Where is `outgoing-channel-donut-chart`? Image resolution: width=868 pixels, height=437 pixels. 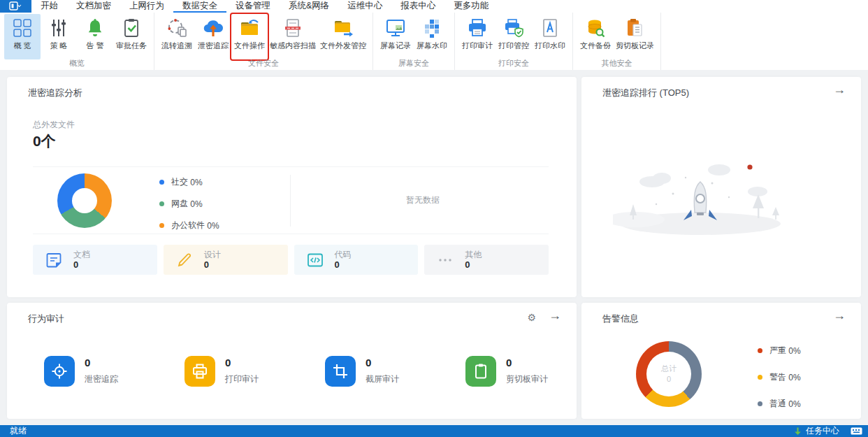
outgoing-channel-donut-chart is located at coordinates (85, 201).